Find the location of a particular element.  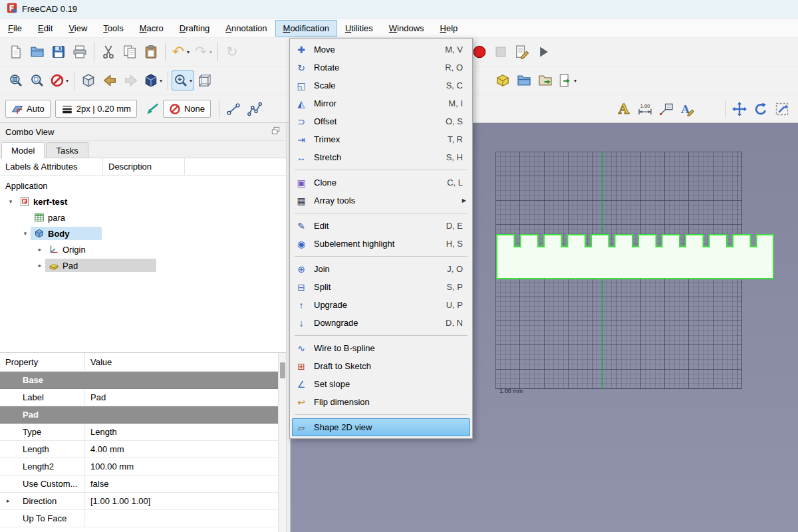

property-value is located at coordinates (182, 519).